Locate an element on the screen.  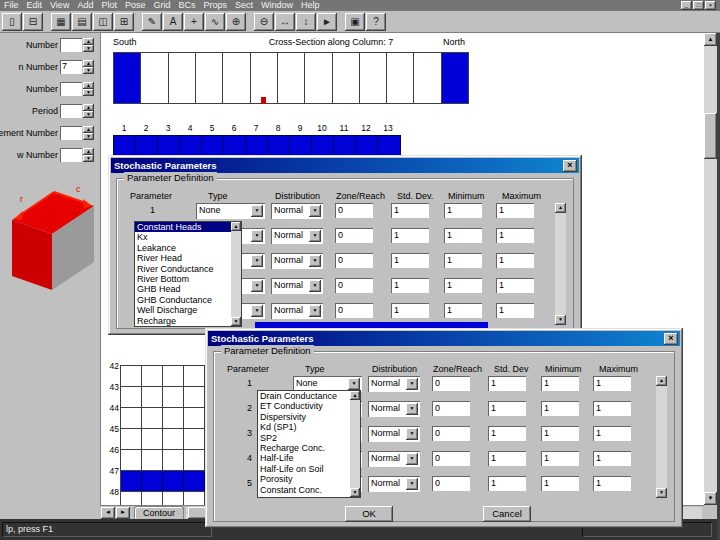
dialog-titlebar: Stochastic Parameters × is located at coordinates (444, 338).